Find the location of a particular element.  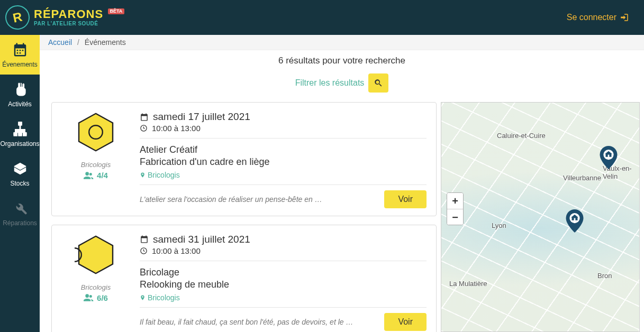

map-zoom-control: + − is located at coordinates (455, 209).